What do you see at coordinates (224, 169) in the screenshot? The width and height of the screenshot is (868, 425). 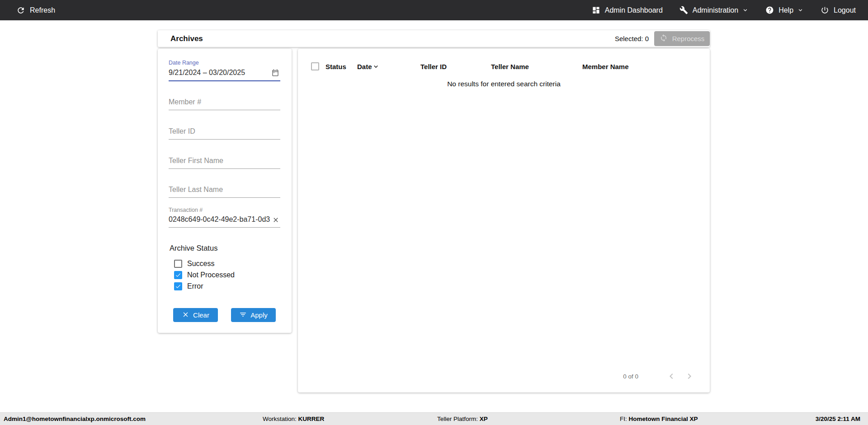 I see `teller-first-name-underline` at bounding box center [224, 169].